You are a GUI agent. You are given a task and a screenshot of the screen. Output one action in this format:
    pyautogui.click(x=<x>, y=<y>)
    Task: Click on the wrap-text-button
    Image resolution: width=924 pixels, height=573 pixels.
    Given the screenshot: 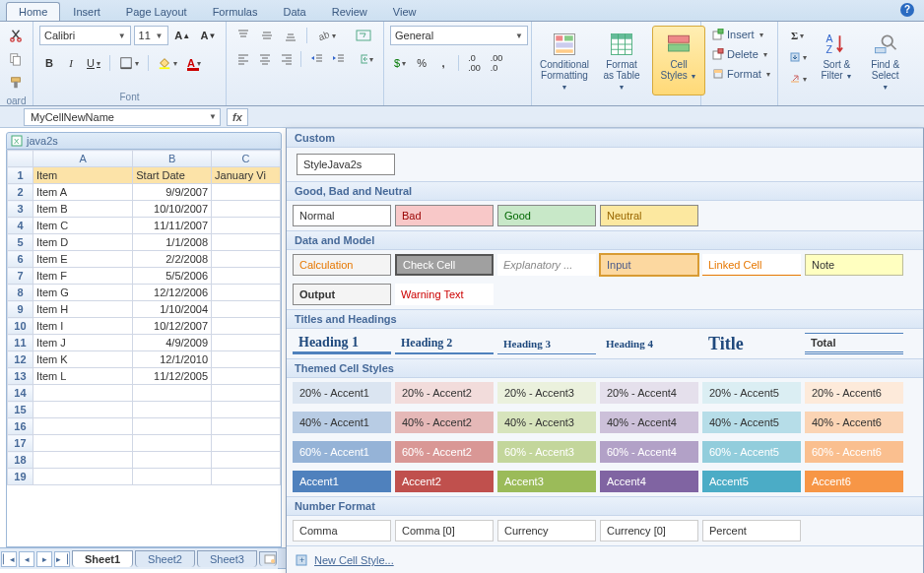 What is the action you would take?
    pyautogui.click(x=363, y=35)
    